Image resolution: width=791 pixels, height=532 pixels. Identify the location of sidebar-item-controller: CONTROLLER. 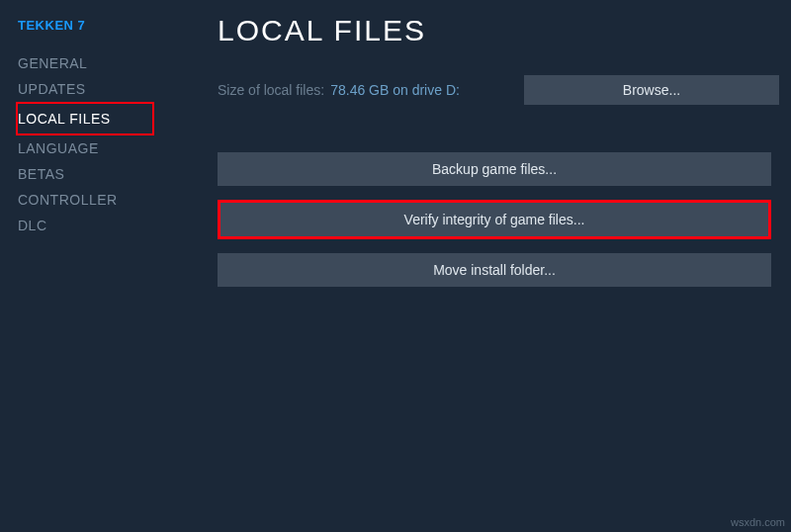
(67, 200).